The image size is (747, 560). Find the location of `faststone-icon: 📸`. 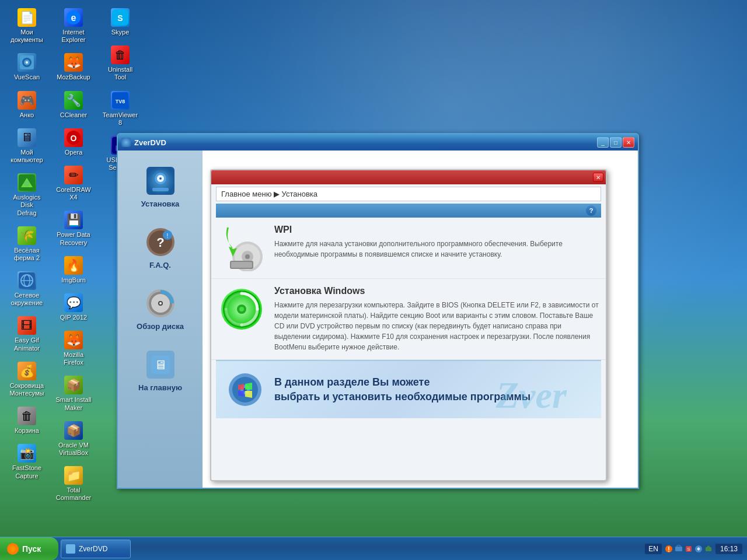

faststone-icon: 📸 is located at coordinates (27, 453).